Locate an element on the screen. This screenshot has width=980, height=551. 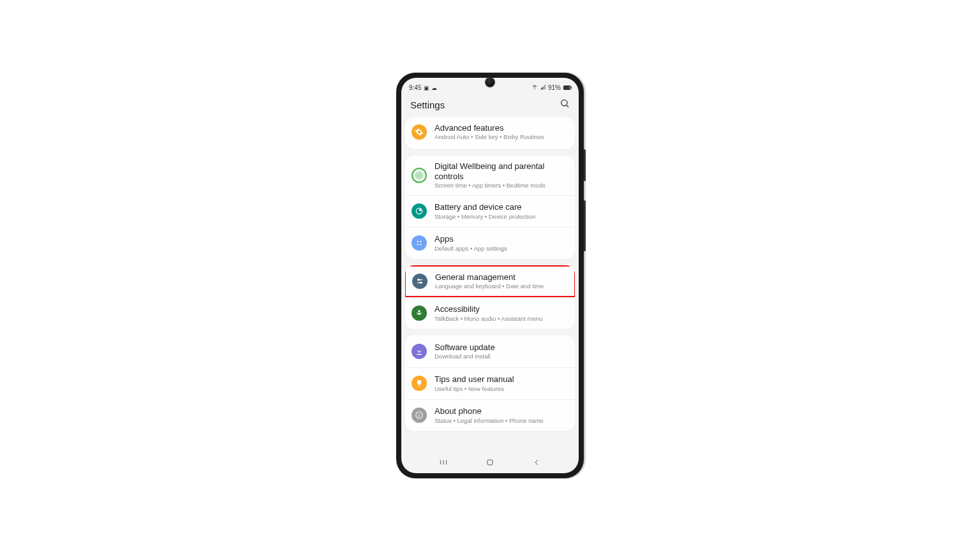
settings-item-software-update: Software updateDownload and install is located at coordinates (490, 351).